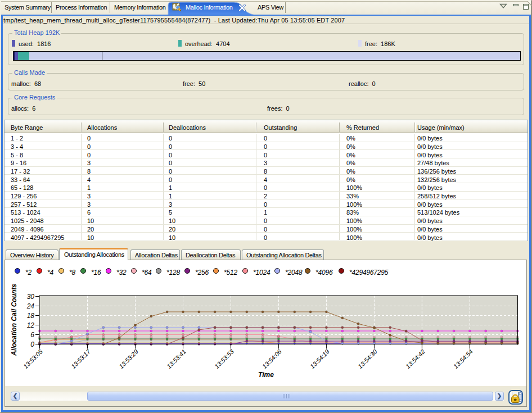 The width and height of the screenshot is (532, 413). What do you see at coordinates (33, 335) in the screenshot?
I see `svg-text: 6` at bounding box center [33, 335].